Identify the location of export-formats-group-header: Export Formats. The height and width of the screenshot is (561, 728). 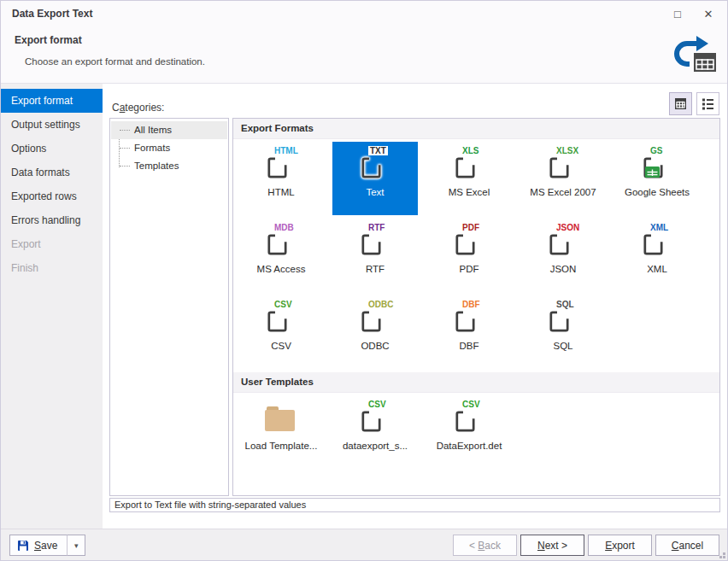
(477, 129).